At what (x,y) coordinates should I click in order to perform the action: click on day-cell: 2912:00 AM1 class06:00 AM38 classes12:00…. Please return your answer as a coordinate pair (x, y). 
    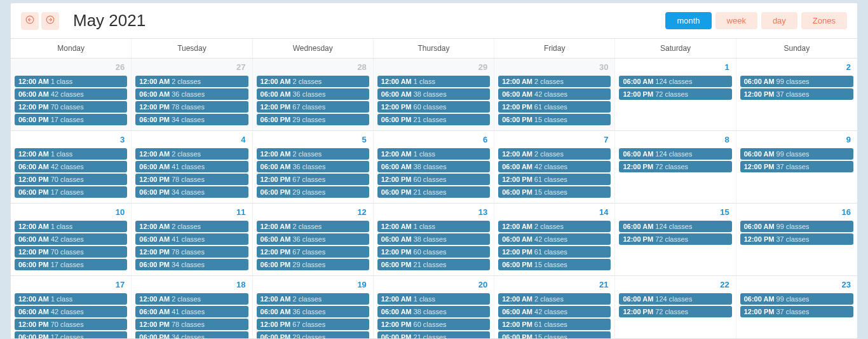
    Looking at the image, I should click on (434, 95).